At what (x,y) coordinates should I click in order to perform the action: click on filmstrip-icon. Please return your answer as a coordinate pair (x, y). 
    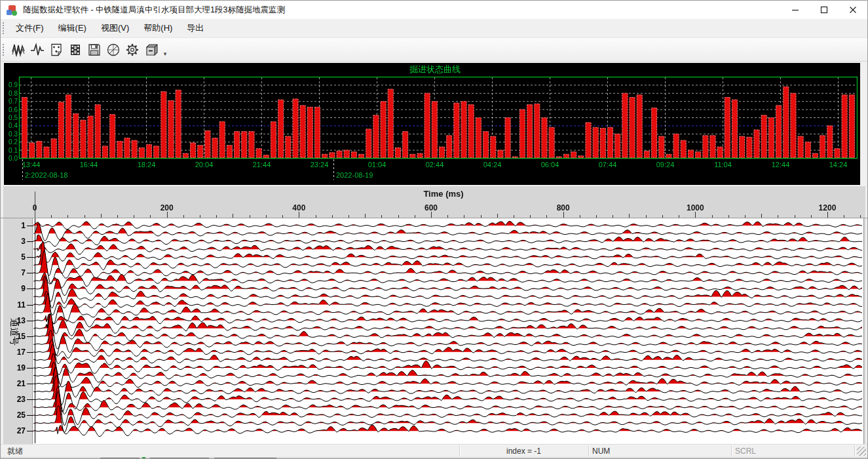
    Looking at the image, I should click on (75, 50).